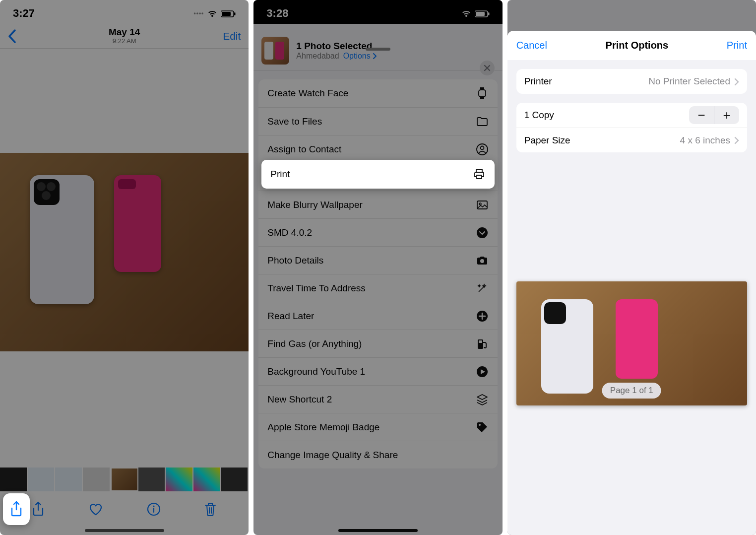 Image resolution: width=756 pixels, height=535 pixels. What do you see at coordinates (378, 49) in the screenshot?
I see `sheet-grabber` at bounding box center [378, 49].